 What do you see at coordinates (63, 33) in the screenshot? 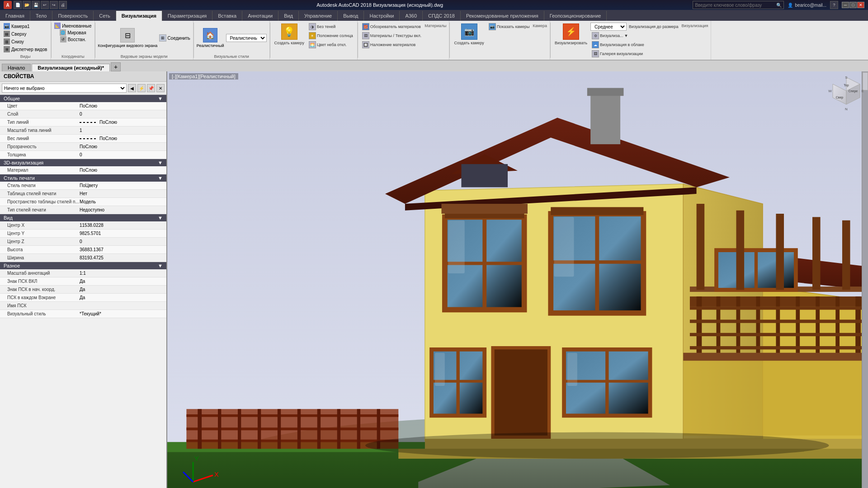
I see `world-icon: 🌐` at bounding box center [63, 33].